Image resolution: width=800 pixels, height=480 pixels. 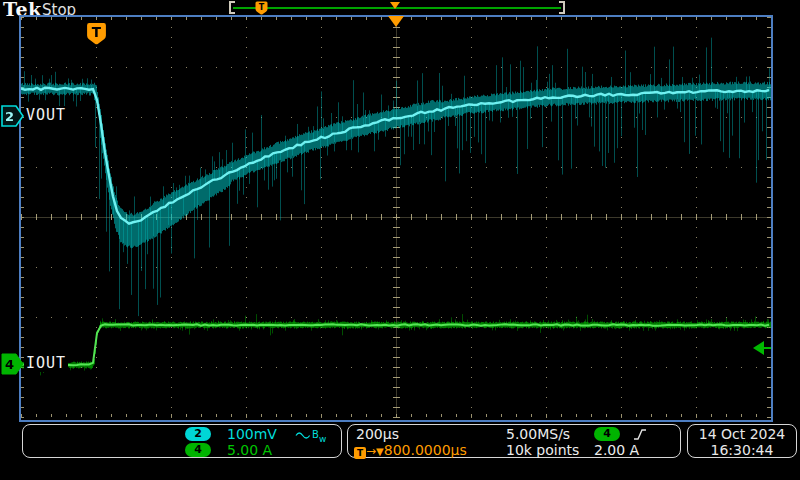 I want to click on channel2-badge: 2, so click(x=198, y=434).